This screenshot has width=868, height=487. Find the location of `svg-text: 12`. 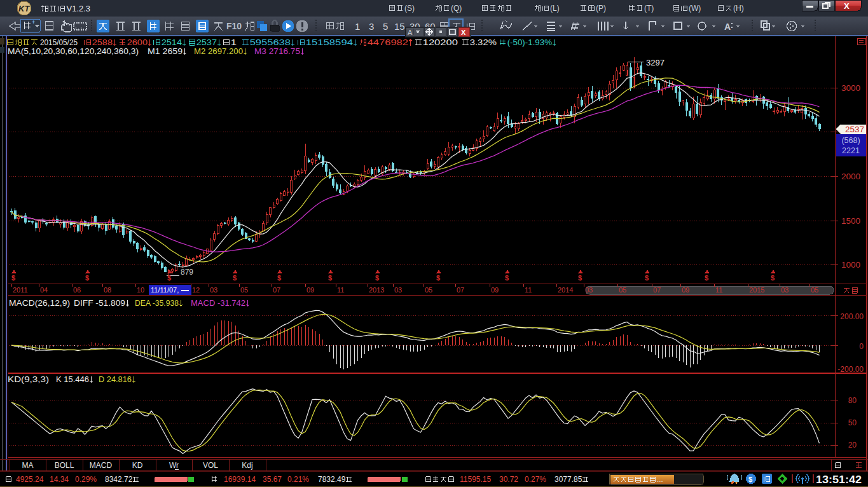

svg-text: 12 is located at coordinates (196, 290).